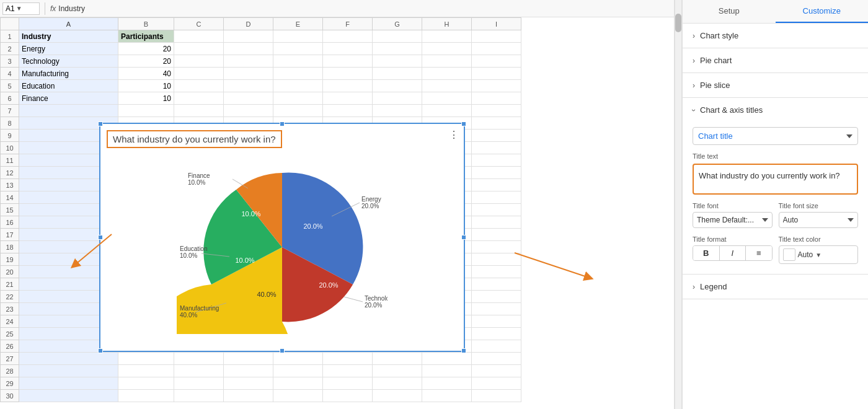 The width and height of the screenshot is (868, 409). I want to click on cell-a: Finance, so click(69, 99).